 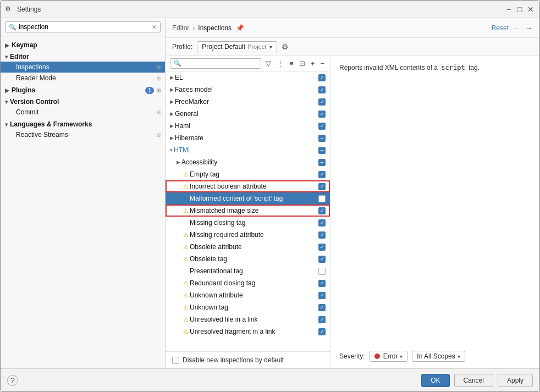 I want to click on tree-checkbox-unknown-attr, so click(x=322, y=296).